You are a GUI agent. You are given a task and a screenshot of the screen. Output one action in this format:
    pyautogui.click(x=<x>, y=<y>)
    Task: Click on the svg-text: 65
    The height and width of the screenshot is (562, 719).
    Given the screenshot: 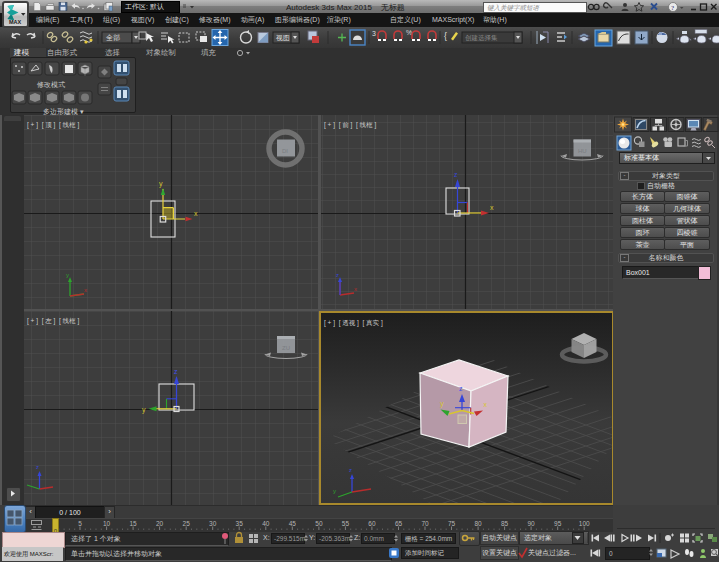 What is the action you would take?
    pyautogui.click(x=399, y=524)
    